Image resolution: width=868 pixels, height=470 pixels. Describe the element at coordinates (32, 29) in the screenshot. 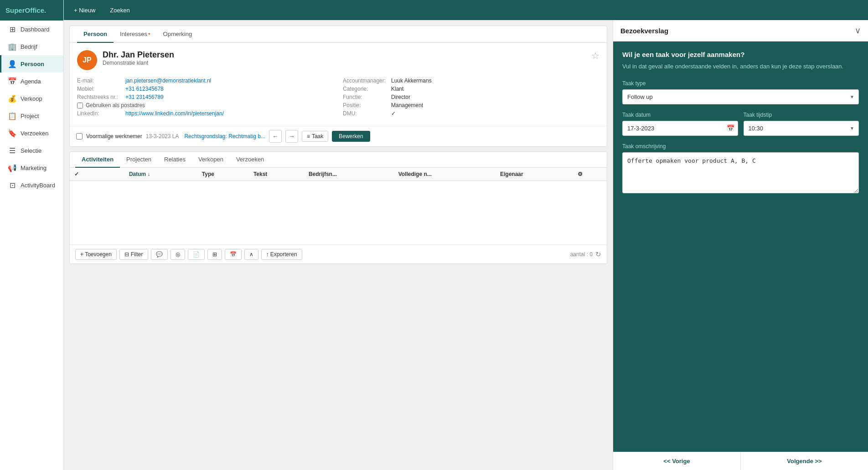

I see `sidebar-item-dashboard: ⊞Dashboard` at that location.